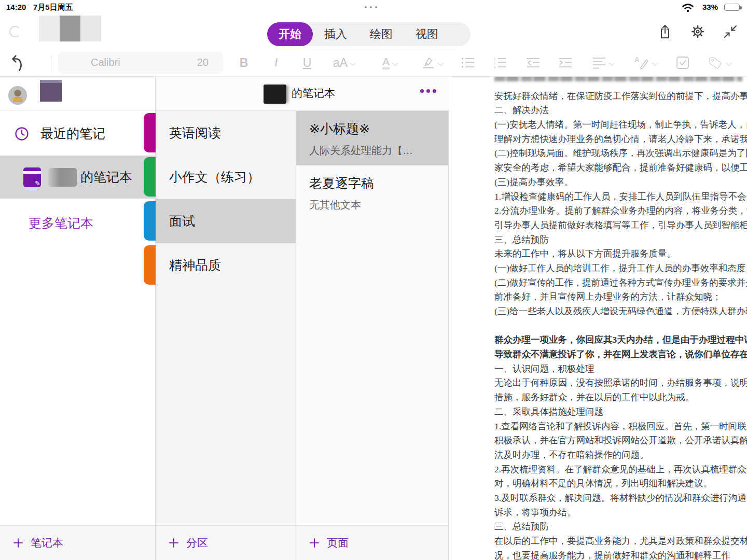 The image size is (747, 560). I want to click on sidebar-item-label: 最近的笔记, so click(73, 134).